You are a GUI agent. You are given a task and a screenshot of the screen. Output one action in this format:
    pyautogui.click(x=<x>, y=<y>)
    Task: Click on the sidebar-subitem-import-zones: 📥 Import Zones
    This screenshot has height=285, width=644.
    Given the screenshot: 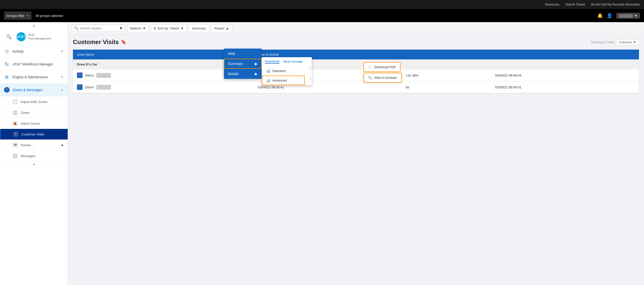 What is the action you would take?
    pyautogui.click(x=34, y=123)
    